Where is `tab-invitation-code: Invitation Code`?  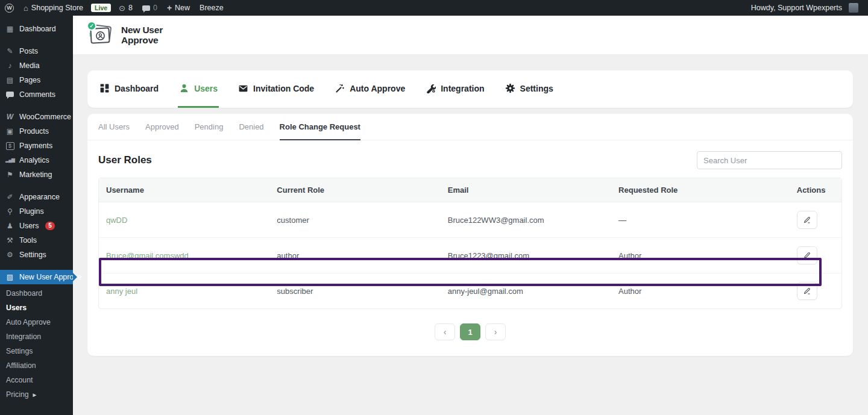 tab-invitation-code: Invitation Code is located at coordinates (276, 89).